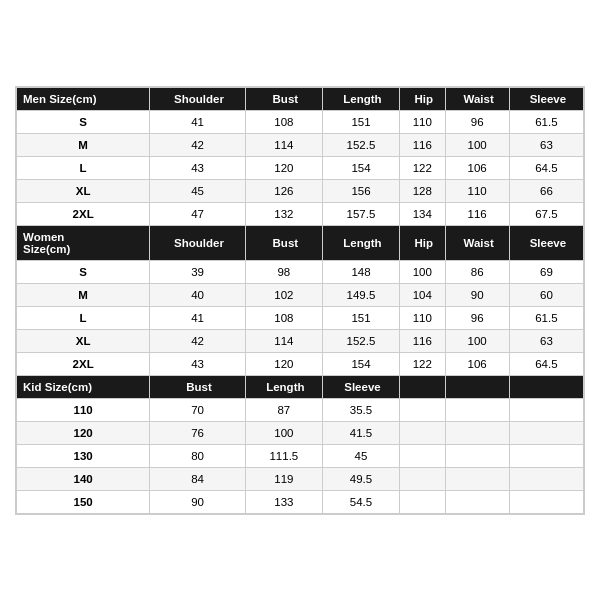  I want to click on cell-value: 132, so click(284, 214).